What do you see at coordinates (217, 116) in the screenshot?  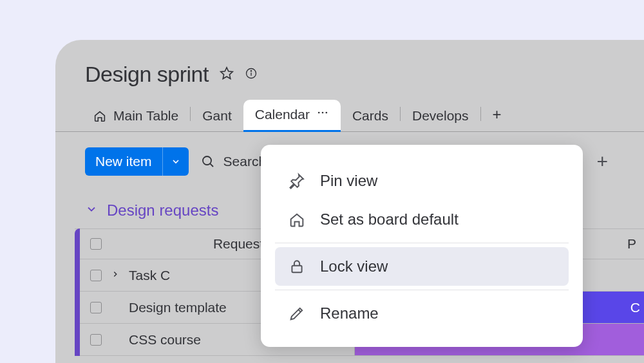 I see `tab-label: Gant` at bounding box center [217, 116].